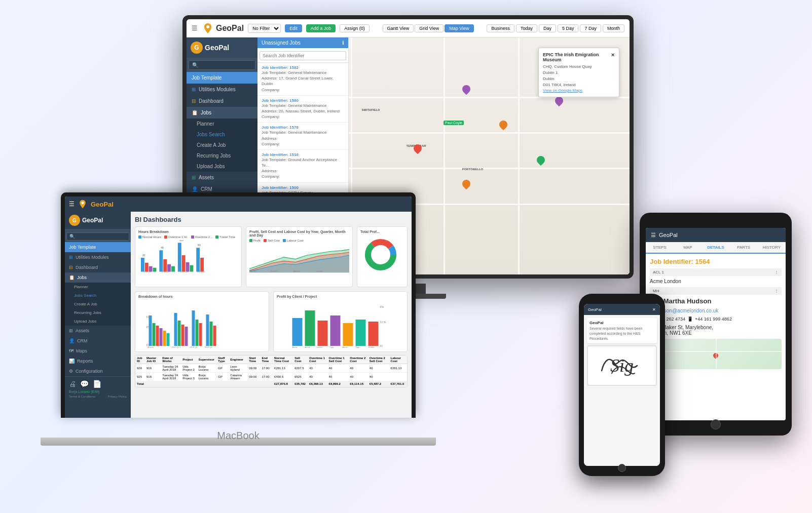  I want to click on svg-text: Tipp..., so click(359, 347).